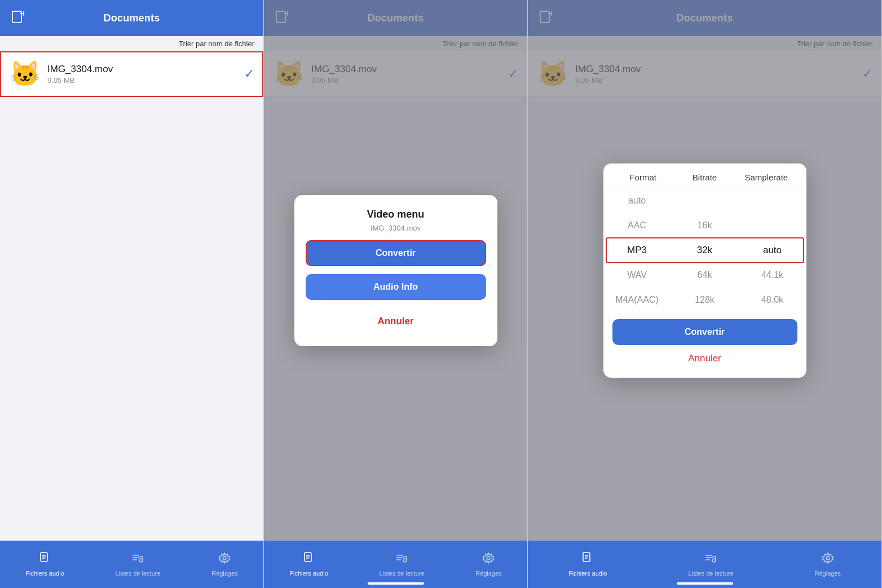 This screenshot has width=882, height=588. I want to click on picker-cell-441k-sr: 44.1k, so click(773, 275).